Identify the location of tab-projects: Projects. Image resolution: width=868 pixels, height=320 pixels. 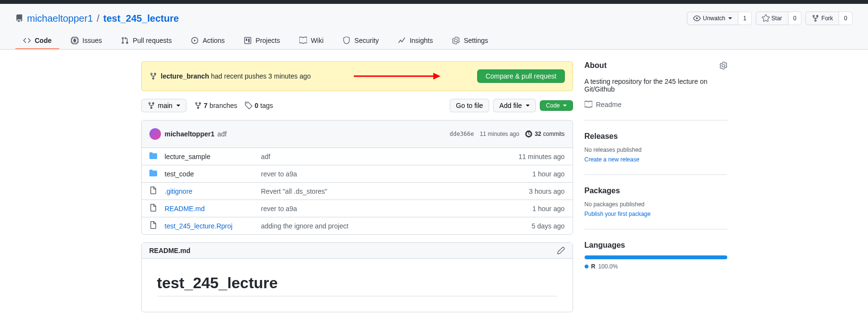
(262, 41).